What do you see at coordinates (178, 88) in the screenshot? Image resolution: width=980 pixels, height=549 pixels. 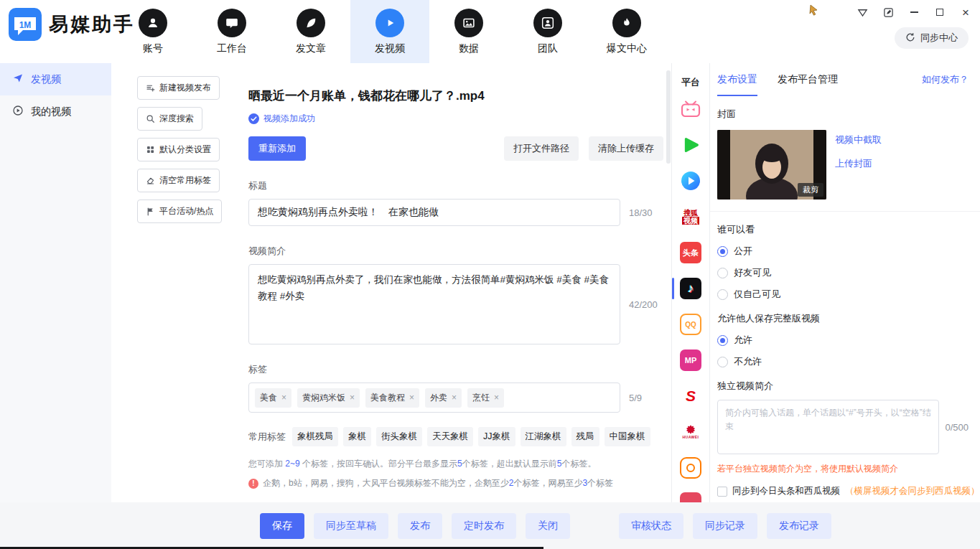 I see `new-video-publish-button: 新建视频发布` at bounding box center [178, 88].